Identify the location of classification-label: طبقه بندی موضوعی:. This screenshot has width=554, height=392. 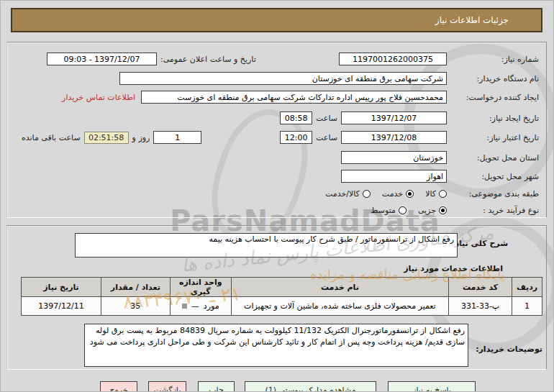
(493, 194).